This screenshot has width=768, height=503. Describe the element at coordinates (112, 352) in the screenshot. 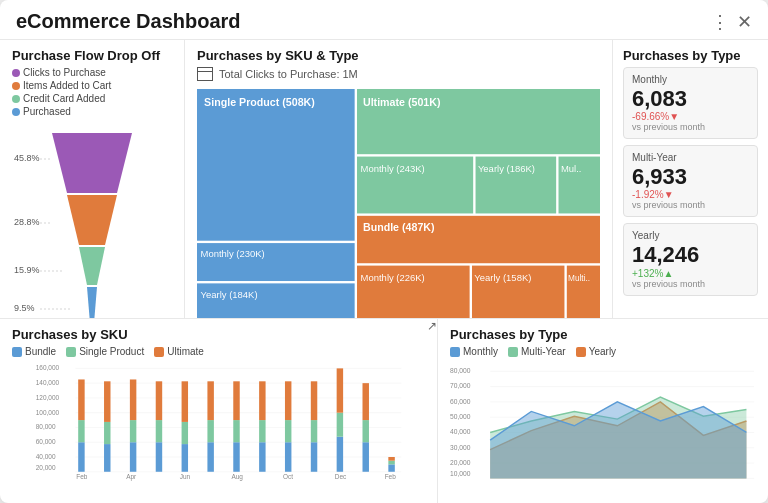

I see `legend-label-single: Single Product` at that location.